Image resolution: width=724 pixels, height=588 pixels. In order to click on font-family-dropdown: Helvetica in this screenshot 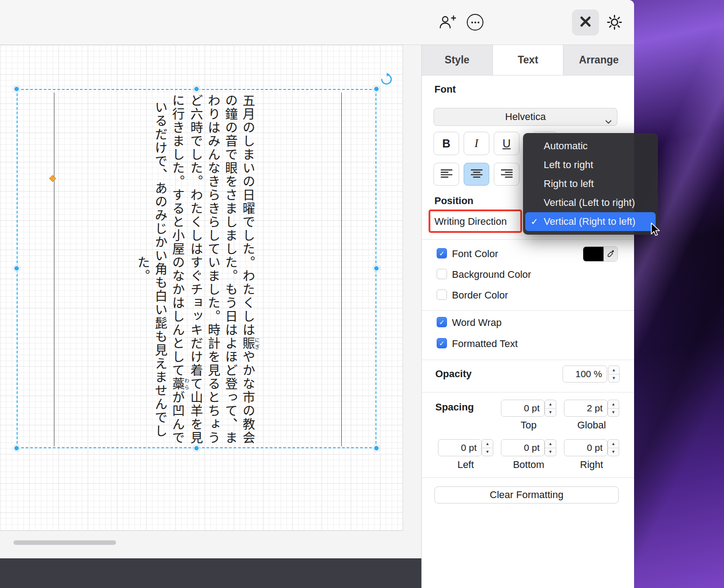, I will do `click(525, 117)`.